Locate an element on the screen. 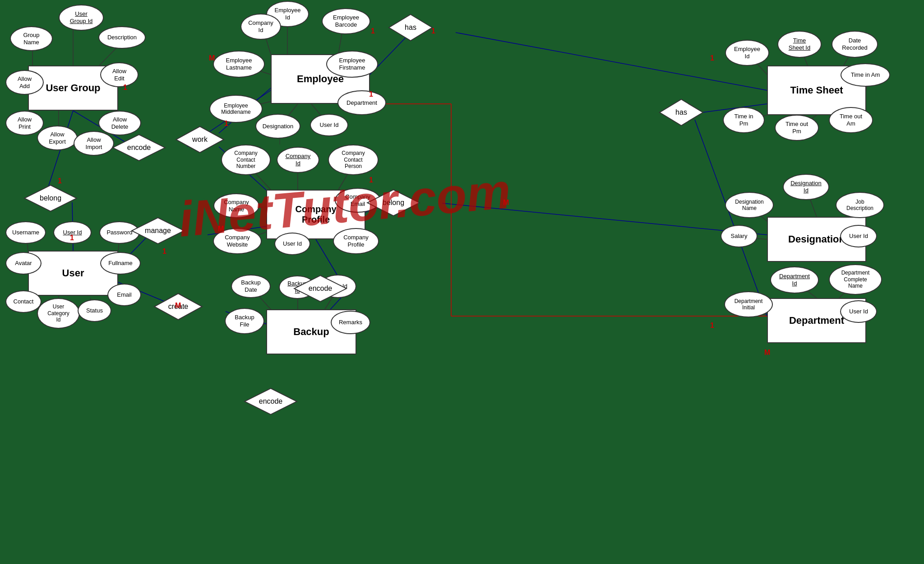 The height and width of the screenshot is (564, 924). attr-company-contact-person: CompanyContactPerson is located at coordinates (353, 160).